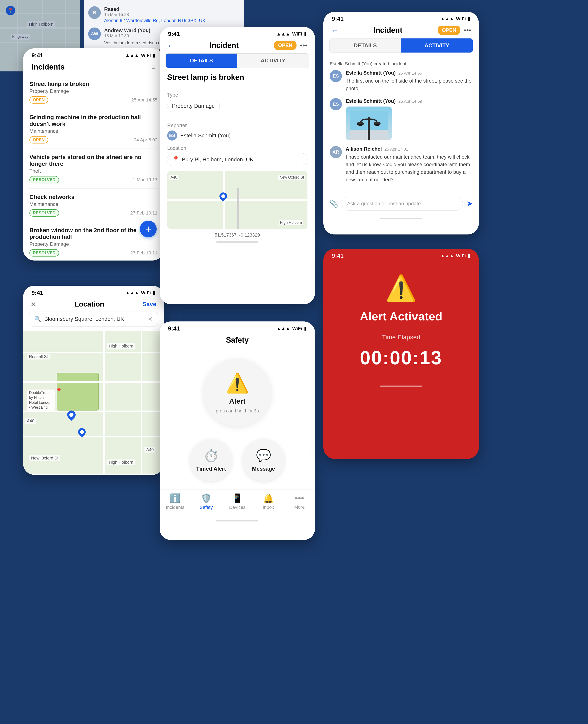  What do you see at coordinates (268, 498) in the screenshot?
I see `tab-inbox-safety-icon: 🔔` at bounding box center [268, 498].